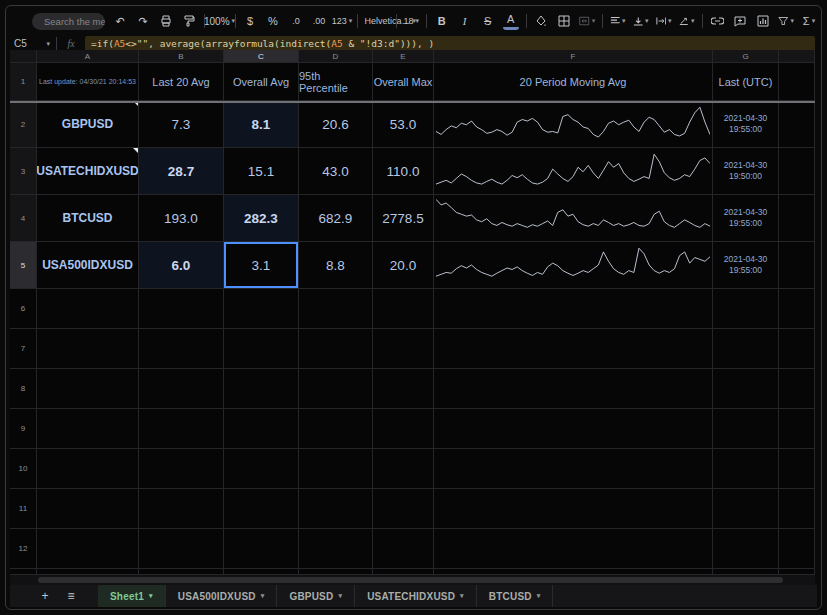  Describe the element at coordinates (33, 44) in the screenshot. I see `name-box: C5 ▾` at that location.